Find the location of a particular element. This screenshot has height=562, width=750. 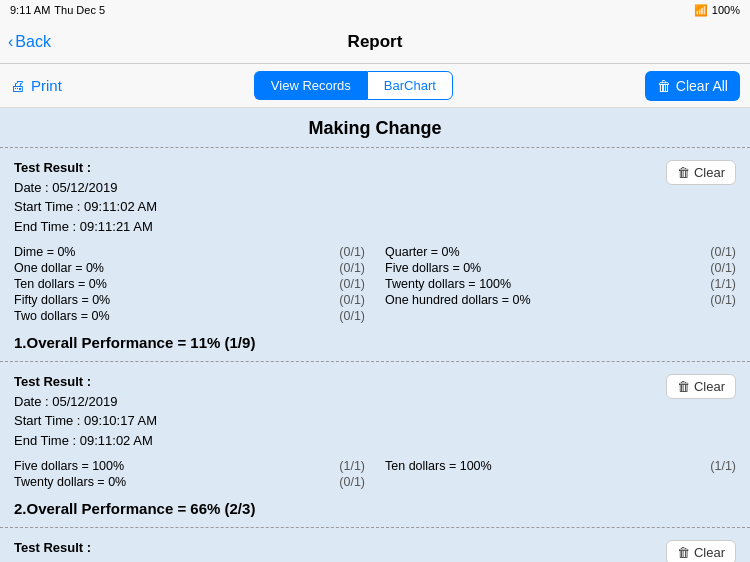

status-right: 📶 100% is located at coordinates (717, 10).